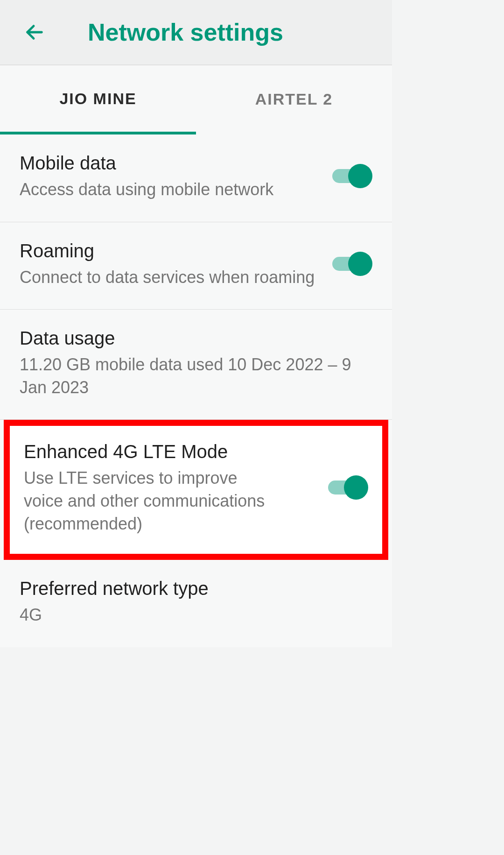 The height and width of the screenshot is (855, 504). I want to click on mobile-data-toggle, so click(352, 176).